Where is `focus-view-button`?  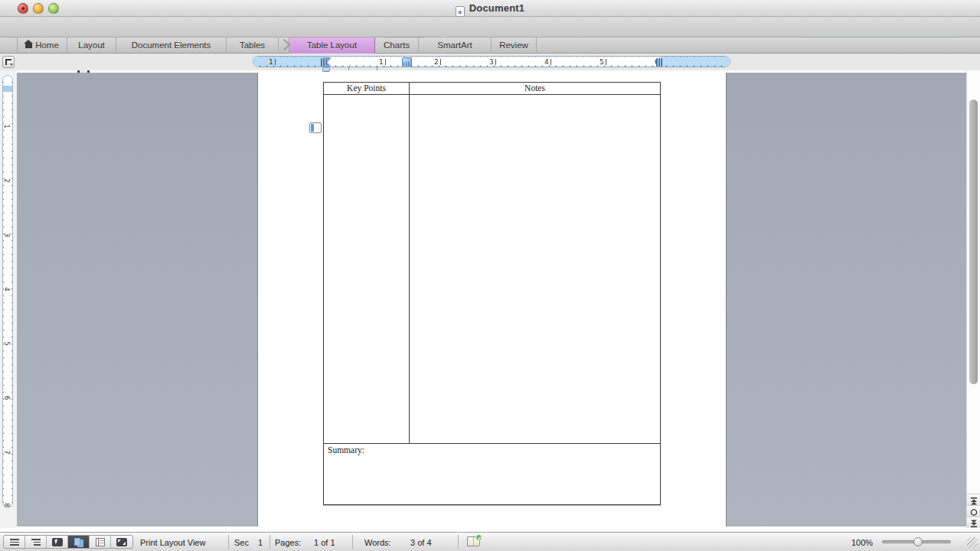
focus-view-button is located at coordinates (122, 542).